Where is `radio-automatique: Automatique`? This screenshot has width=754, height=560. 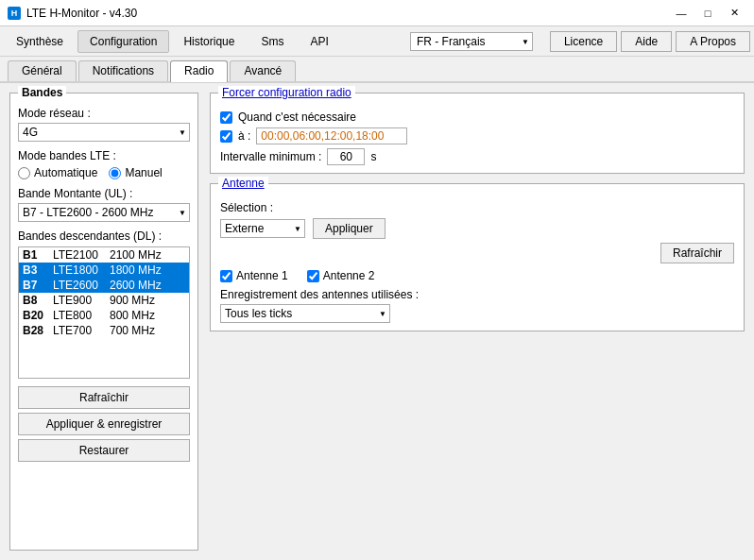 radio-automatique: Automatique is located at coordinates (58, 173).